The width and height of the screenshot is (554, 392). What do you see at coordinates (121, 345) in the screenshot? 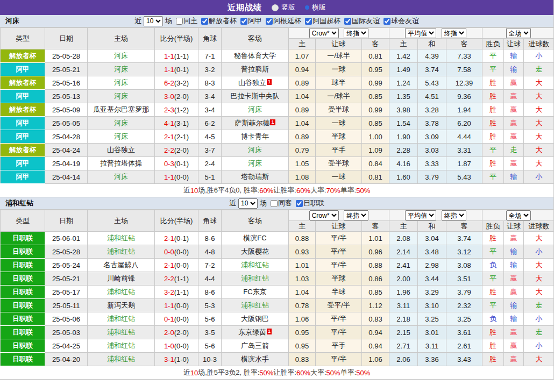
I see `team-name: 浦和红钻` at bounding box center [121, 345].